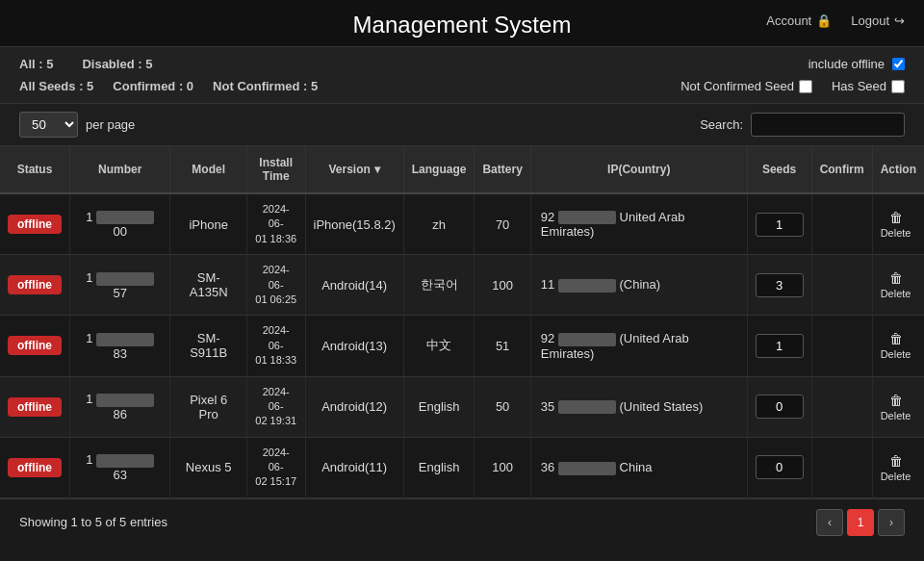  What do you see at coordinates (899, 21) in the screenshot?
I see `logout-icon: ↪` at bounding box center [899, 21].